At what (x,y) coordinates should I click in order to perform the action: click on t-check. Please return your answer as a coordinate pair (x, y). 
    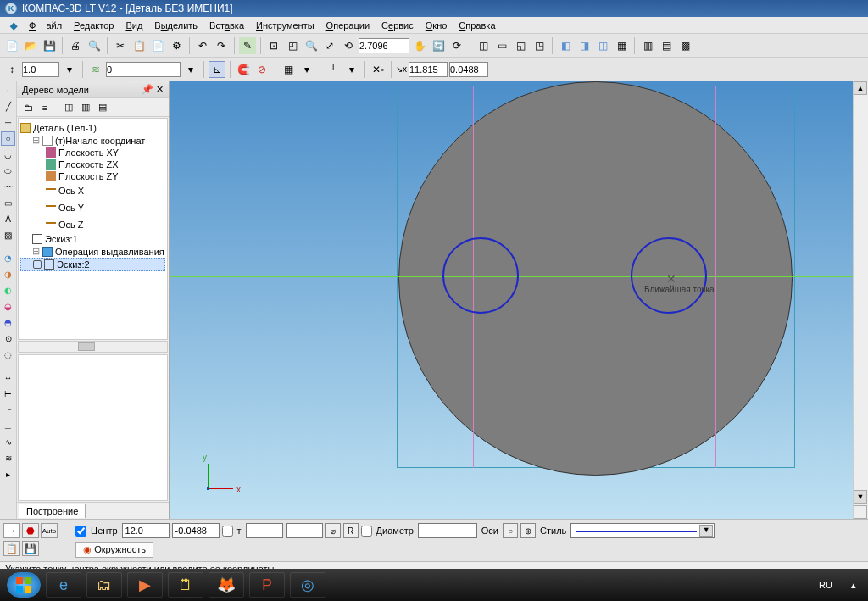
    Looking at the image, I should click on (227, 531).